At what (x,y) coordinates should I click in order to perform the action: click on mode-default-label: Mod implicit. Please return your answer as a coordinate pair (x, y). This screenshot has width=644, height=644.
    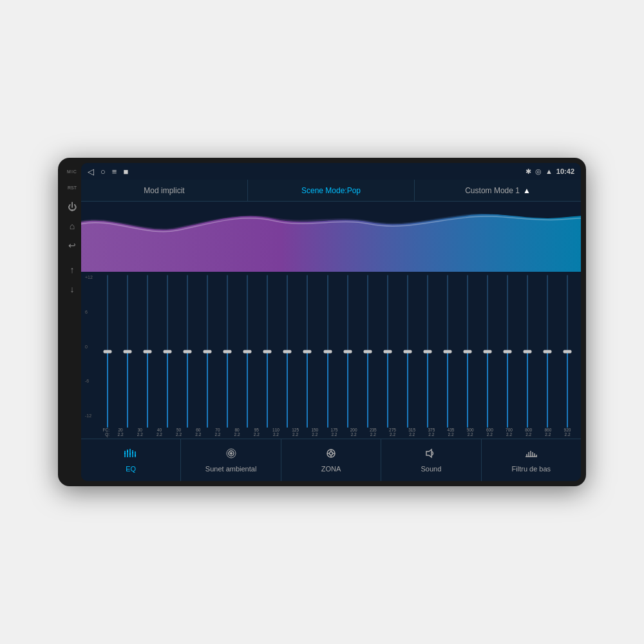
    Looking at the image, I should click on (164, 191).